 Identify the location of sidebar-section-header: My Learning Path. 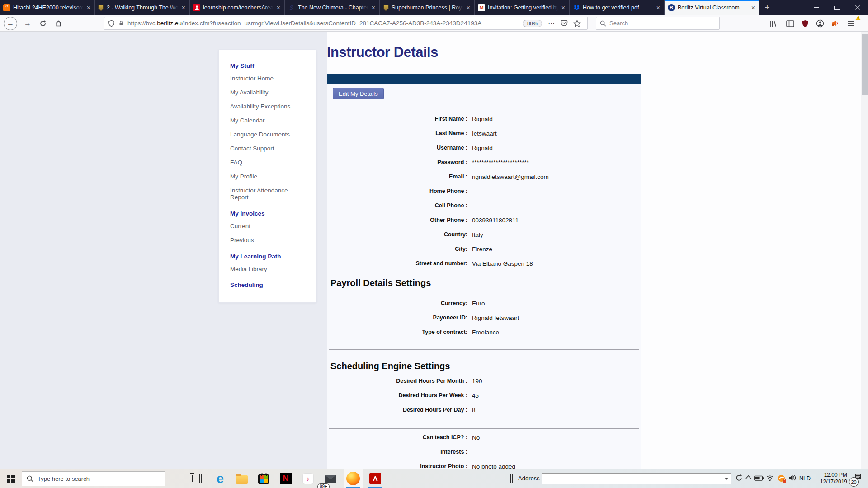
(268, 257).